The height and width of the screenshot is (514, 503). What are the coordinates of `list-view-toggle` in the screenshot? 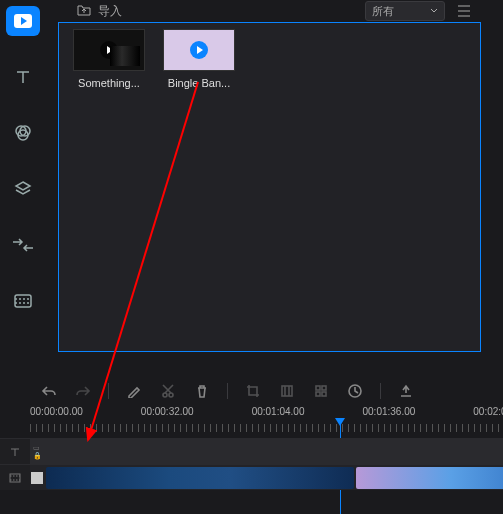 It's located at (464, 11).